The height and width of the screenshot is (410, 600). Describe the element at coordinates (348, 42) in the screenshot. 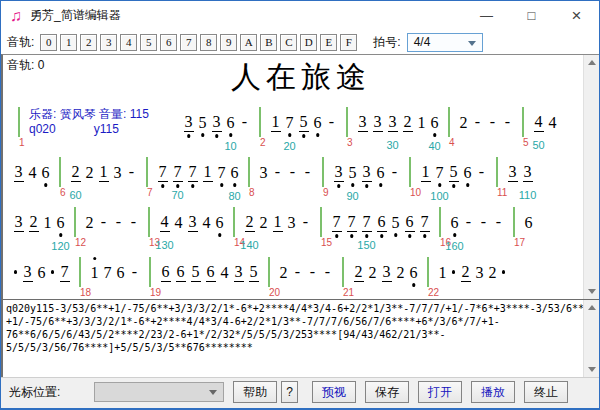

I see `track-button-F: F` at that location.